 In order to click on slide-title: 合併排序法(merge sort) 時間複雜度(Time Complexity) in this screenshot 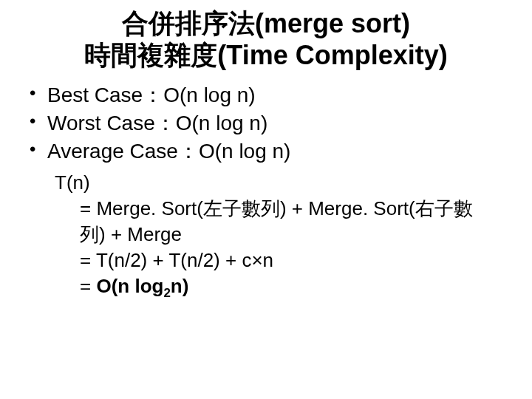, I will do `click(266, 39)`.